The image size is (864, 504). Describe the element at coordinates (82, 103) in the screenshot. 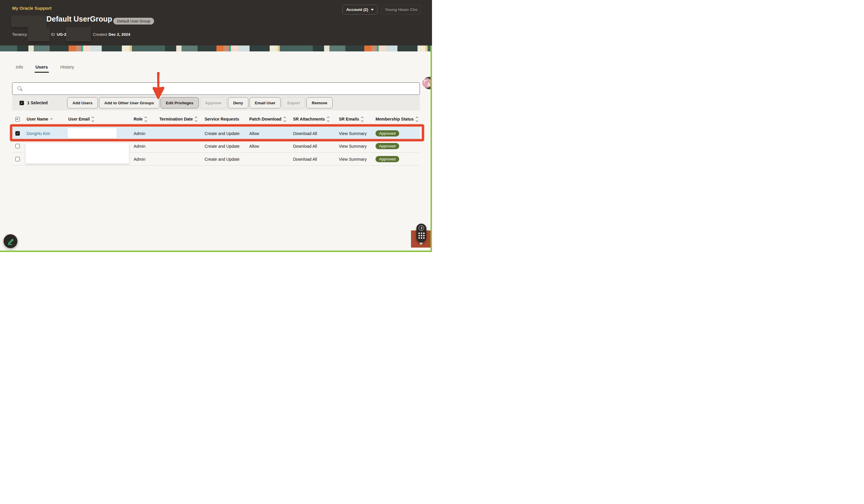

I see `add-users-button: Add Users` at that location.